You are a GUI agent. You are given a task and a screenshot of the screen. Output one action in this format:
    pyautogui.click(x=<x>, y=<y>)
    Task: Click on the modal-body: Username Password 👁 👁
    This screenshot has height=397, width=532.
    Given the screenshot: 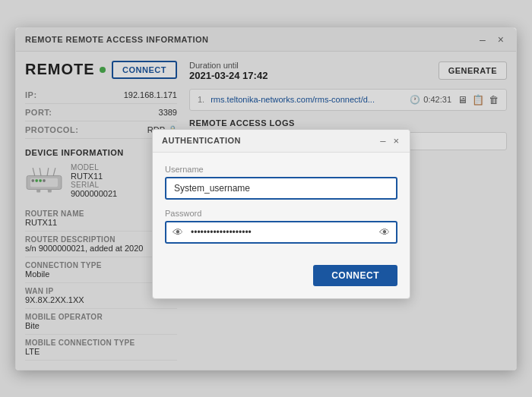 What is the action you would take?
    pyautogui.click(x=281, y=209)
    